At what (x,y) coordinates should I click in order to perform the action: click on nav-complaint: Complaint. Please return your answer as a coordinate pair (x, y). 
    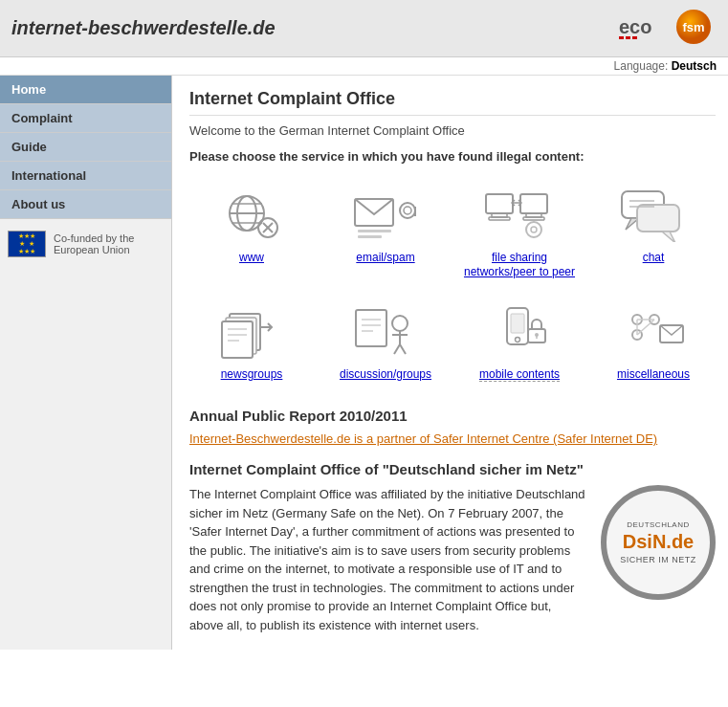
    Looking at the image, I should click on (86, 119).